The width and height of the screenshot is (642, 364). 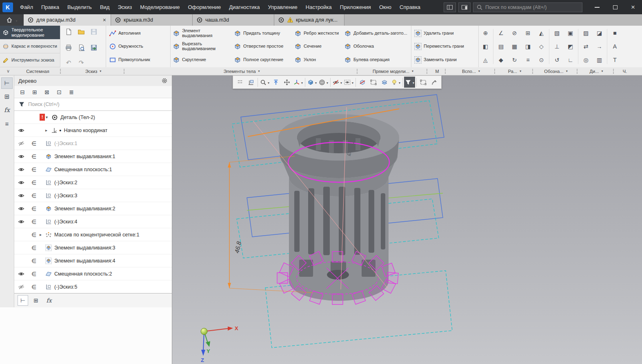 What do you see at coordinates (8, 71) in the screenshot?
I see `collapse-ribbon-icon: ∨` at bounding box center [8, 71].